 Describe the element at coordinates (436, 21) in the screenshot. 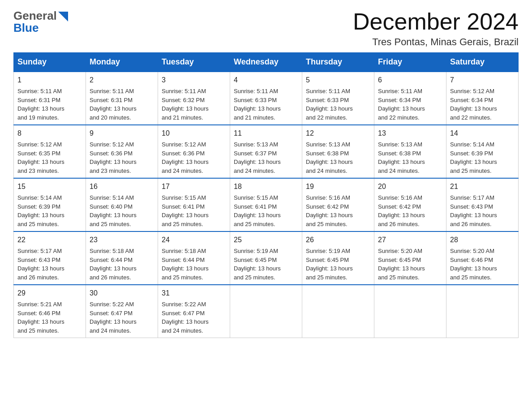

I see `month-title: December 2024` at that location.